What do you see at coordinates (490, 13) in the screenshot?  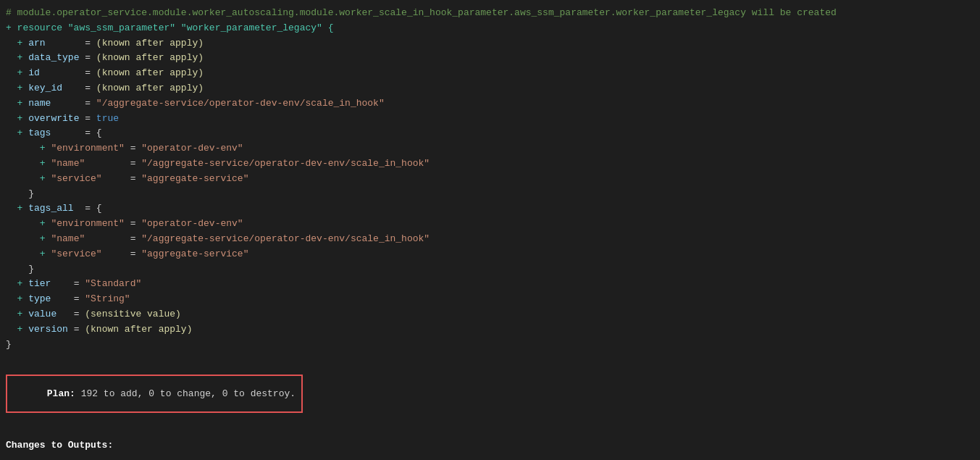 I see `comment-line: # module.operator_service.module.worker_…` at bounding box center [490, 13].